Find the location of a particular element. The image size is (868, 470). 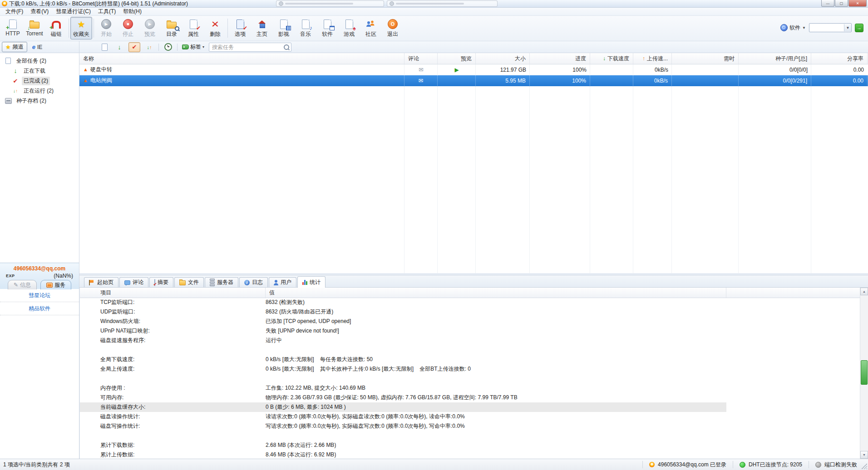

sidebar: 全部任务 (2)↓正在下载✔已完成 (2)↓↑正在运行 (2)种子存档 (2) … is located at coordinates (40, 256).